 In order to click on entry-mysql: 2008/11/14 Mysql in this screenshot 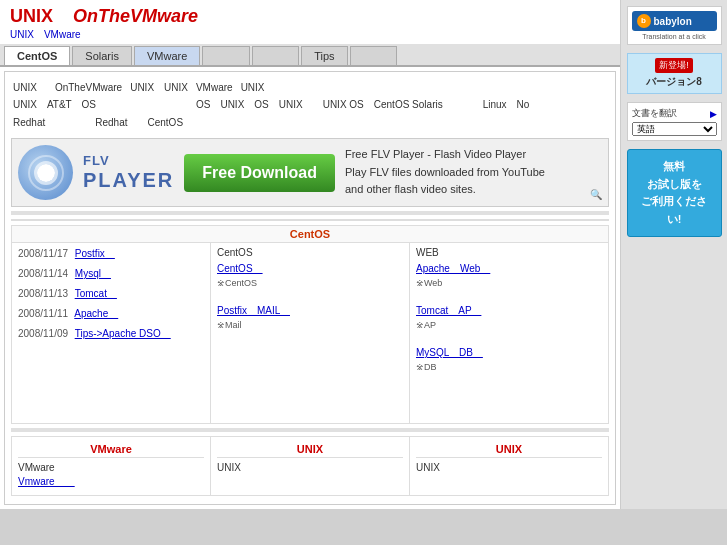, I will do `click(111, 274)`.